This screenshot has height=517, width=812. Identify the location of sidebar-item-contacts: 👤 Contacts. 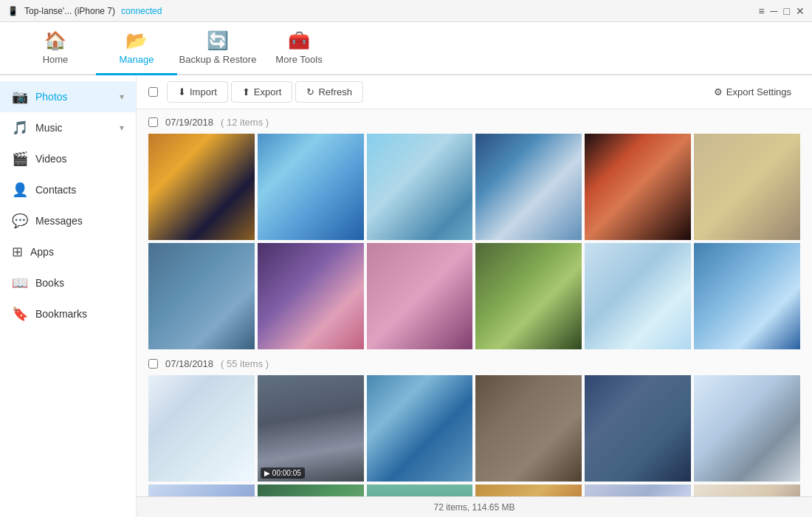
(68, 190).